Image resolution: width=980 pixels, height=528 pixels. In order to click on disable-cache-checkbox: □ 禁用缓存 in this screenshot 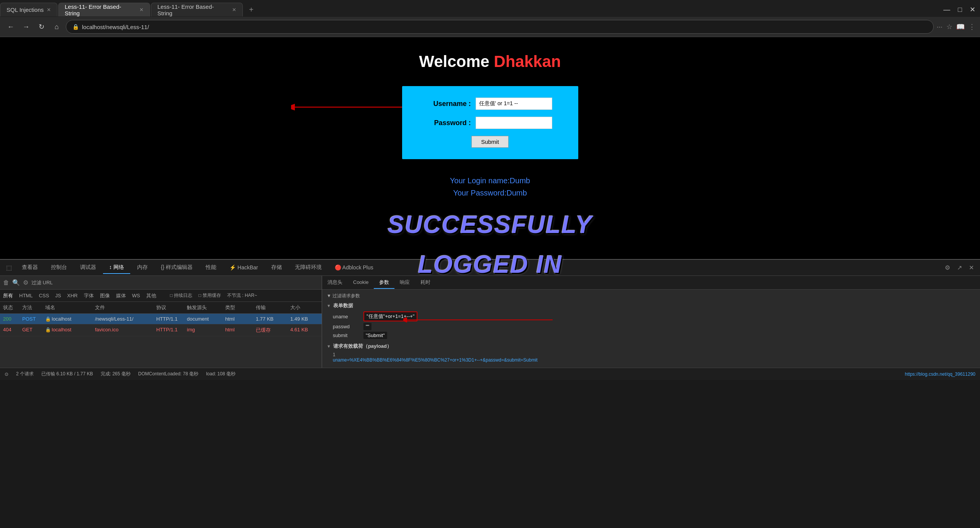, I will do `click(210, 295)`.